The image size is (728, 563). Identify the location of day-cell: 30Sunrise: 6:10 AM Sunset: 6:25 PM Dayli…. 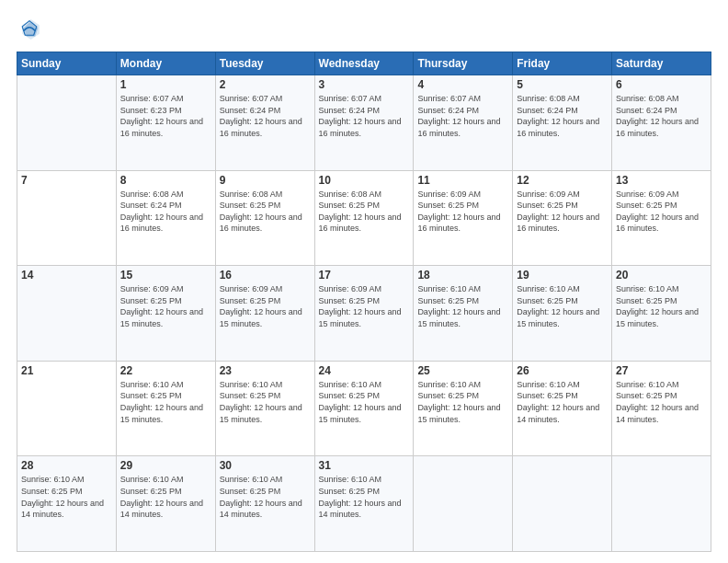
(265, 504).